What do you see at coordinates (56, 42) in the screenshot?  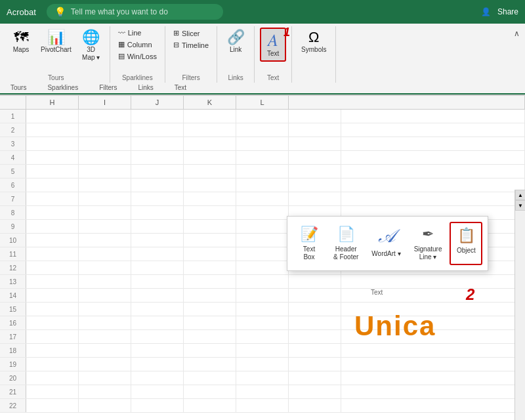 I see `pivotchart-button: 📊 PivotChart` at bounding box center [56, 42].